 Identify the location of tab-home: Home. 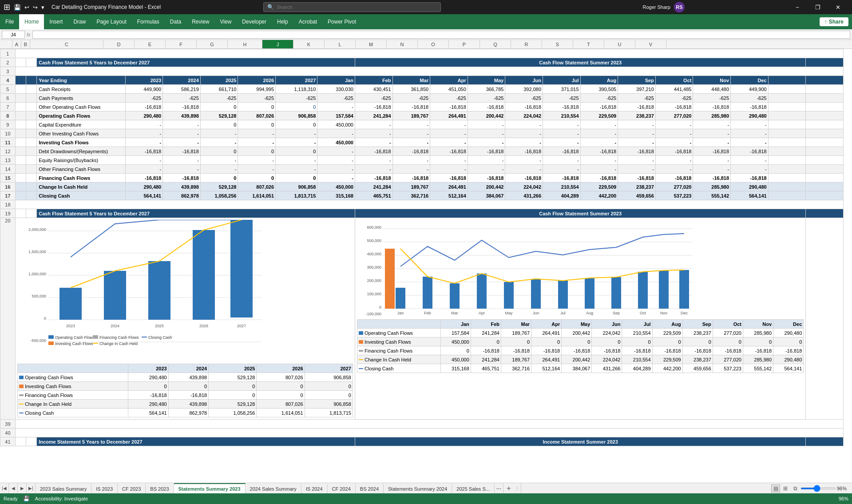
(32, 22).